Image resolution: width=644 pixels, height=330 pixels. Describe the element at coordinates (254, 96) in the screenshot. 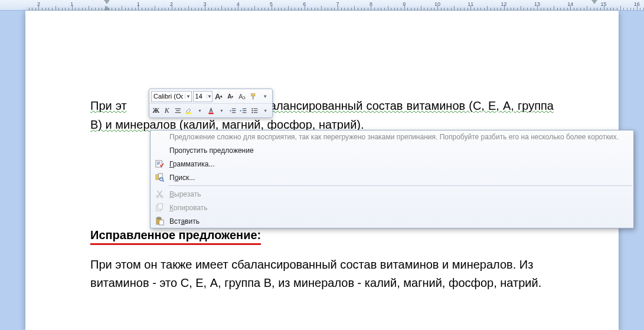

I see `format-painter-button` at that location.